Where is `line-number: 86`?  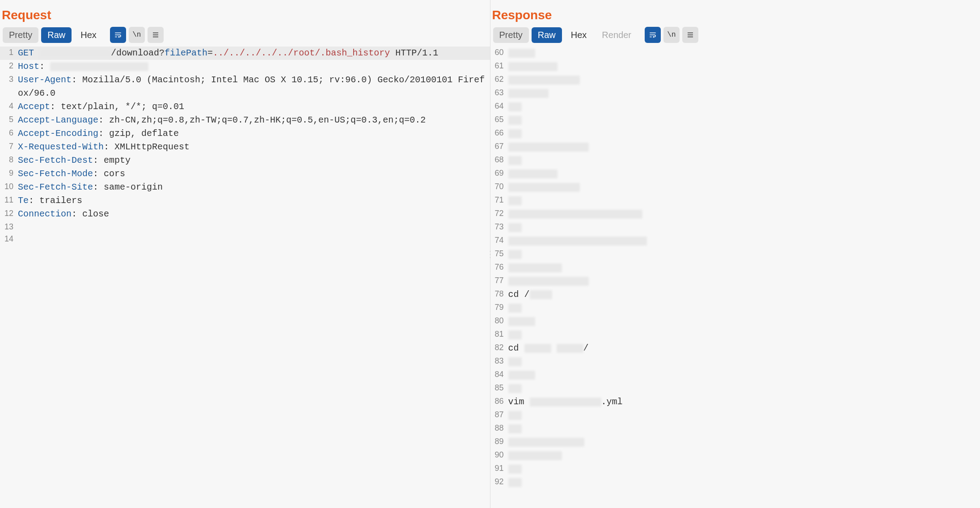
line-number: 86 is located at coordinates (499, 402).